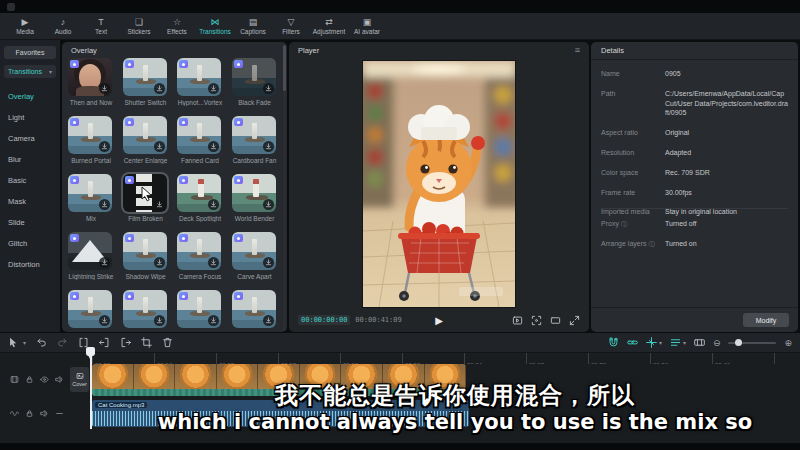 This screenshot has width=800, height=450. What do you see at coordinates (329, 26) in the screenshot?
I see `toolbar-item: ⇄ Adjustment` at bounding box center [329, 26].